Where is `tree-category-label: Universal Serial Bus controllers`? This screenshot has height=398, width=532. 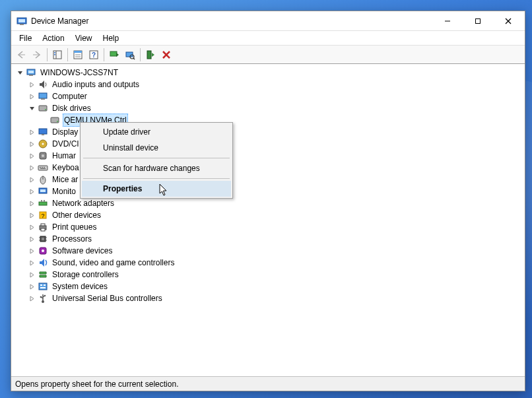 tree-category-label: Universal Serial Bus controllers is located at coordinates (107, 298).